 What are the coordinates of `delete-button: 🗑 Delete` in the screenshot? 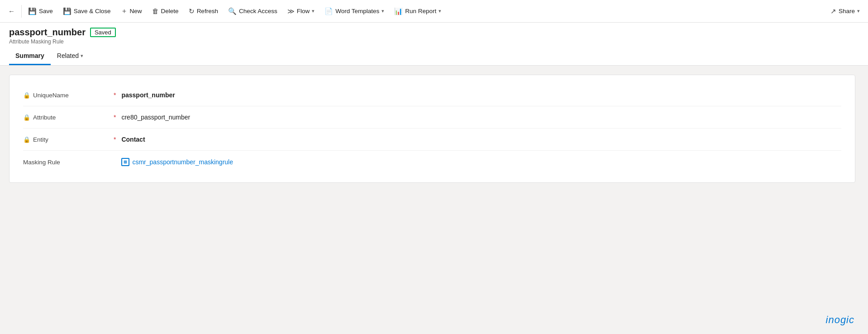 It's located at (166, 11).